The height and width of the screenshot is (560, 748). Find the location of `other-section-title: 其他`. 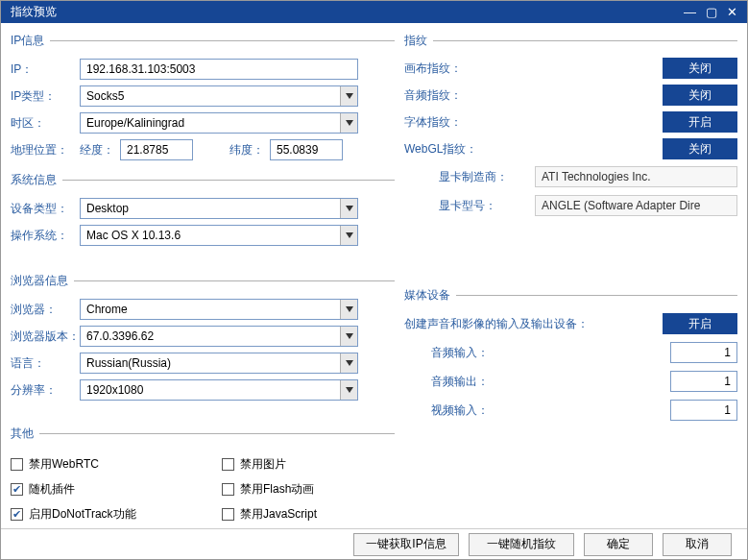

other-section-title: 其他 is located at coordinates (25, 434).